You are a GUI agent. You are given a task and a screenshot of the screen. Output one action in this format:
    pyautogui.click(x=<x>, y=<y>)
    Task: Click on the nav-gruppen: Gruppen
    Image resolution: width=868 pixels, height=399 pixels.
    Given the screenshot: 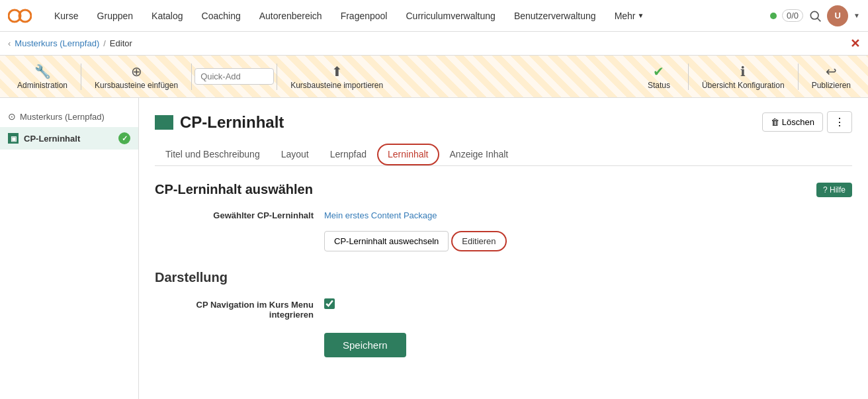 What is the action you would take?
    pyautogui.click(x=115, y=16)
    